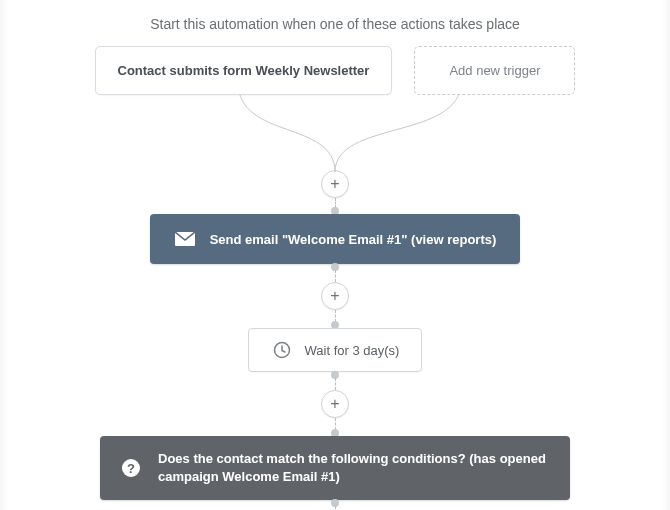 The image size is (670, 510). Describe the element at coordinates (335, 468) in the screenshot. I see `condition-node: ? Does the contact match the following c…` at that location.